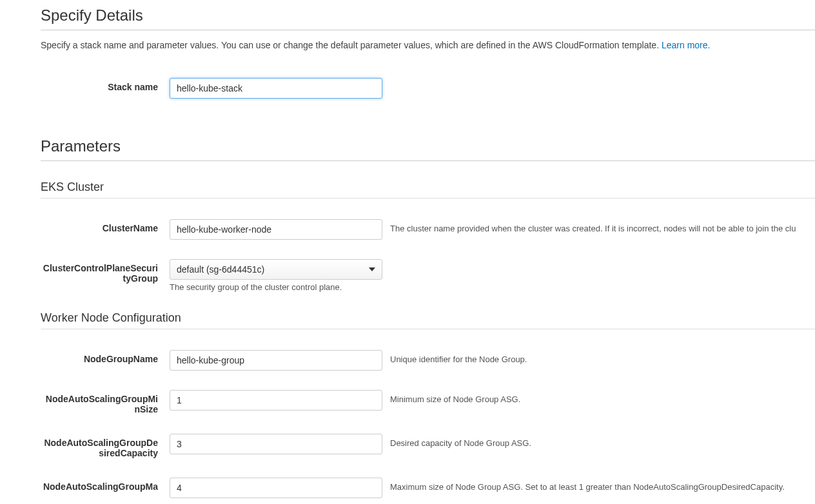  I want to click on page-title-parameters: Parameters, so click(428, 146).